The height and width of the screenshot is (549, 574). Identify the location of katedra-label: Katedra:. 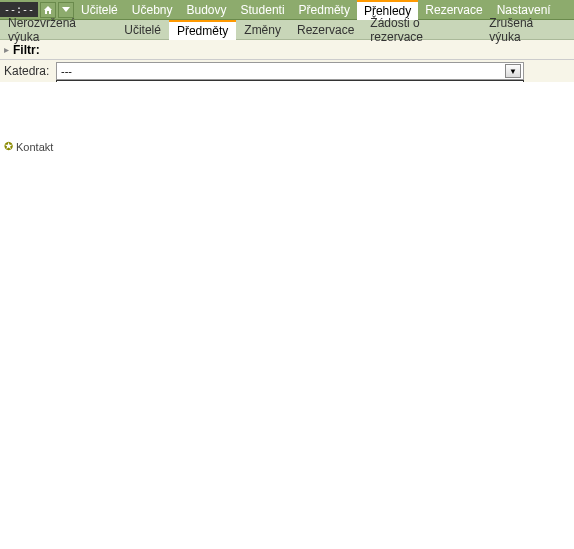
(30, 71).